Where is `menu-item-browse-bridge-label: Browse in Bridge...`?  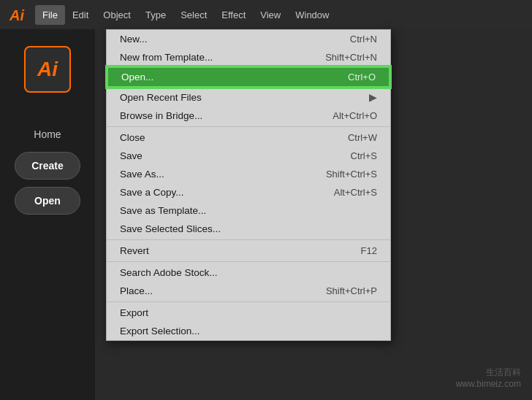 menu-item-browse-bridge-label: Browse in Bridge... is located at coordinates (161, 115).